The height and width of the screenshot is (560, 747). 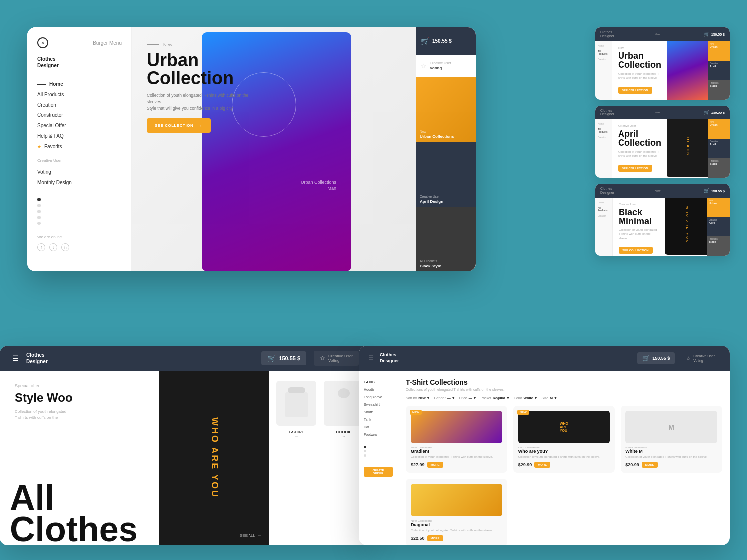 What do you see at coordinates (564, 389) in the screenshot?
I see `br-main-sub: Collections of youth elongated T-shirts …` at bounding box center [564, 389].